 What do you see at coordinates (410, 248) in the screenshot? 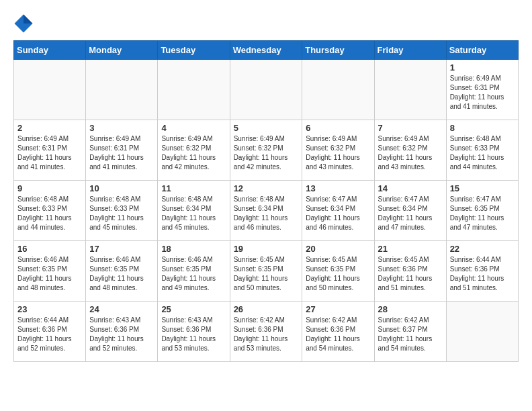
I see `day-number: 21` at bounding box center [410, 248].